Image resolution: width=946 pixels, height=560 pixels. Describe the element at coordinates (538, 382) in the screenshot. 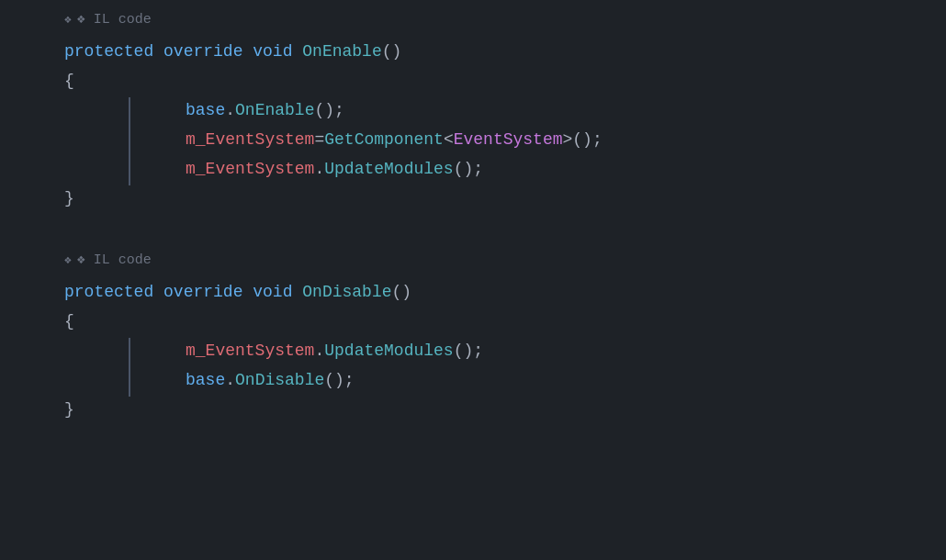

I see `body-line-2-2: base.OnDisable();` at that location.